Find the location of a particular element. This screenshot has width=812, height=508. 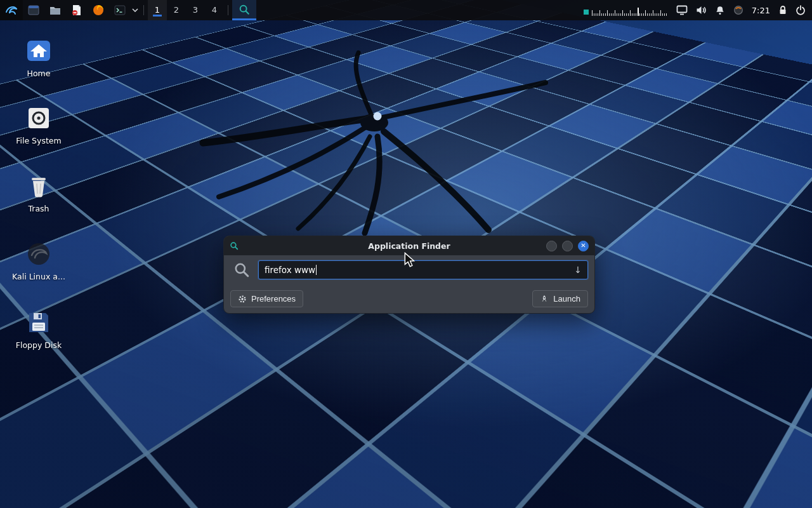

close-button: ✕ is located at coordinates (584, 246).